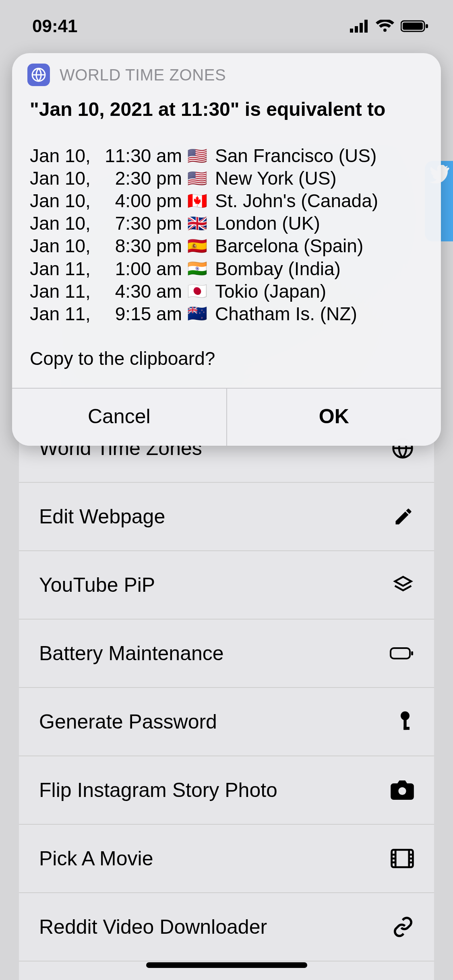 The height and width of the screenshot is (980, 453). I want to click on shortcut-label: YouTube PiP, so click(97, 585).